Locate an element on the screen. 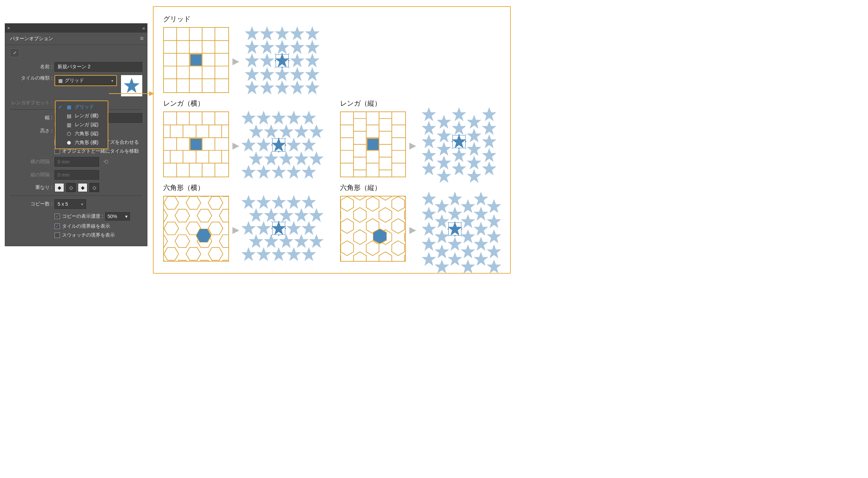  overlap-top-front-button: ◆ is located at coordinates (83, 188).